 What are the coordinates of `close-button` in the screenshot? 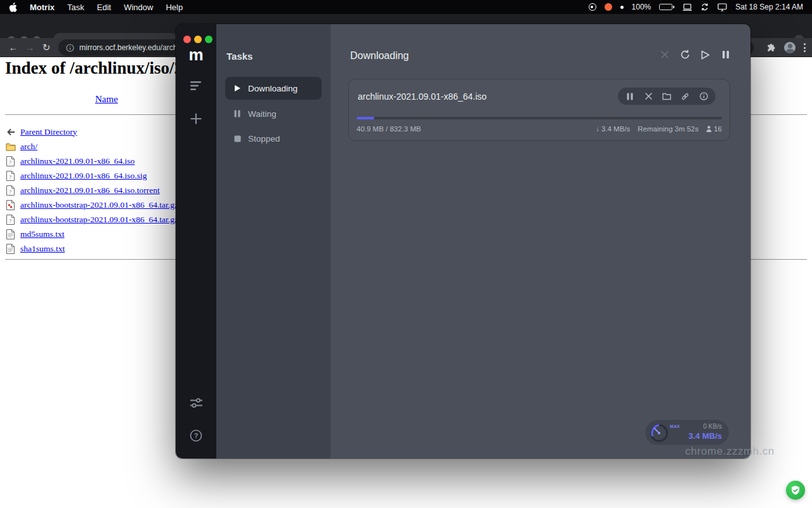 It's located at (187, 39).